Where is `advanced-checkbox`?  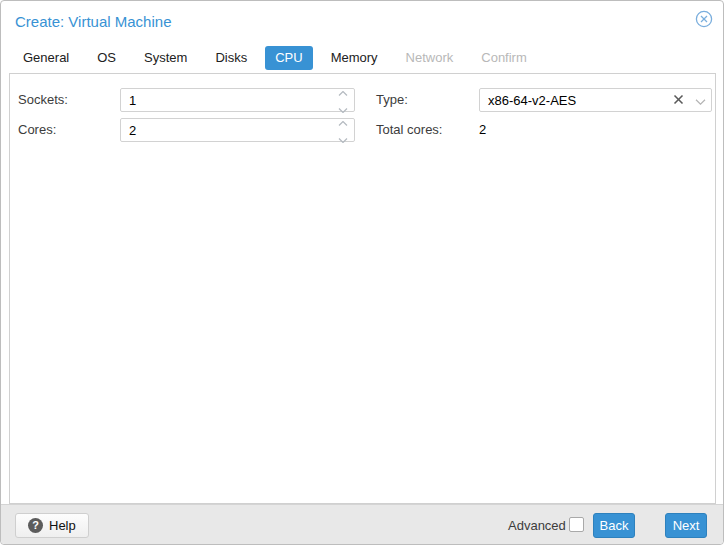 advanced-checkbox is located at coordinates (576, 524).